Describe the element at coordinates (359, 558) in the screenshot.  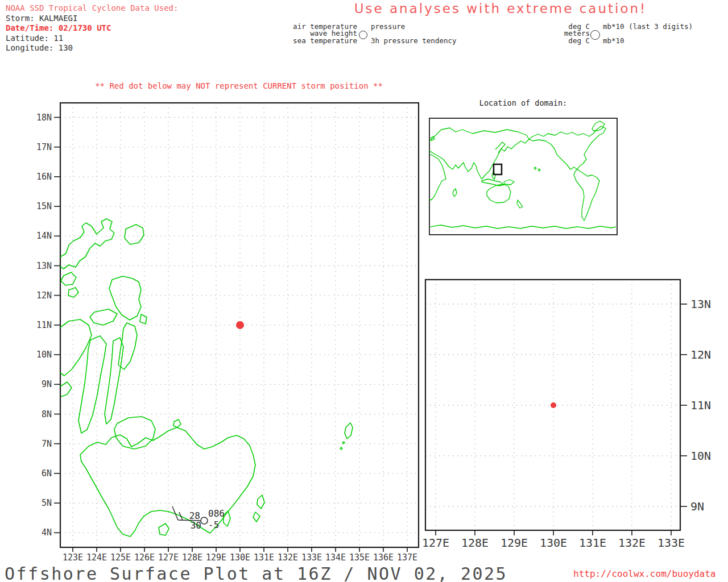
I see `lon-tick-label: 135E` at that location.